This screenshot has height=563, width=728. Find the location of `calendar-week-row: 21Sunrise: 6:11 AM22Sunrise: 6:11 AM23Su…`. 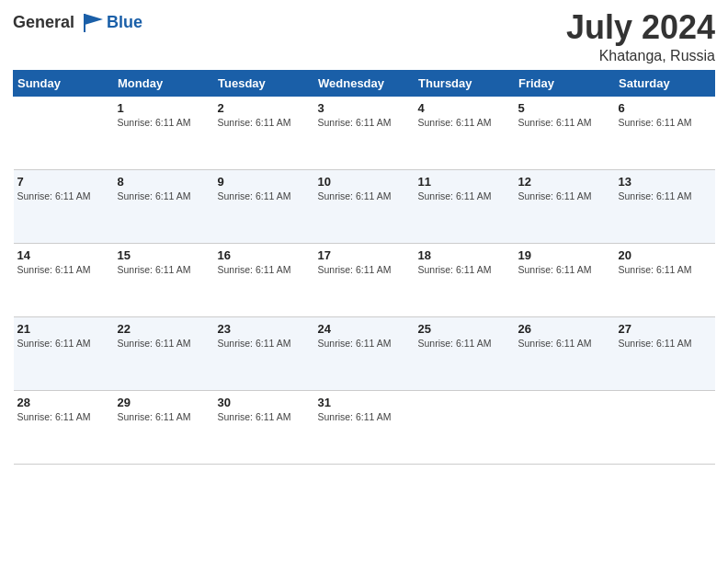

calendar-week-row: 21Sunrise: 6:11 AM22Sunrise: 6:11 AM23Su… is located at coordinates (364, 353).